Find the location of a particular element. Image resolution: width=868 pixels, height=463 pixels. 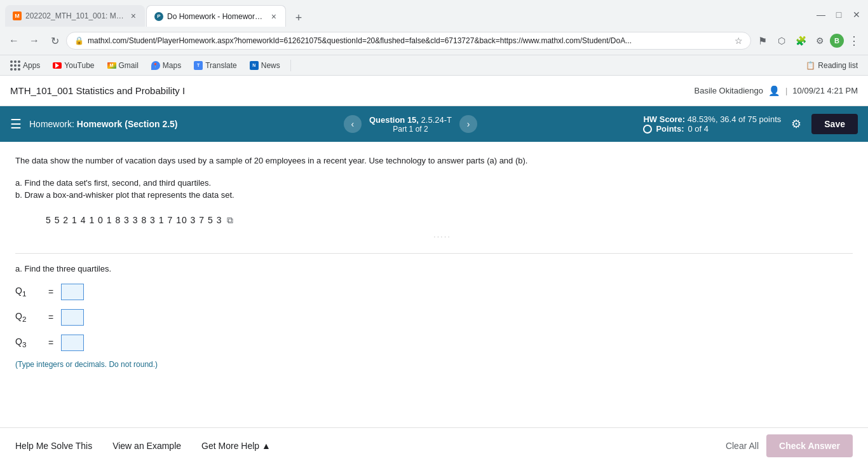

window-close-button: ✕ is located at coordinates (857, 15).